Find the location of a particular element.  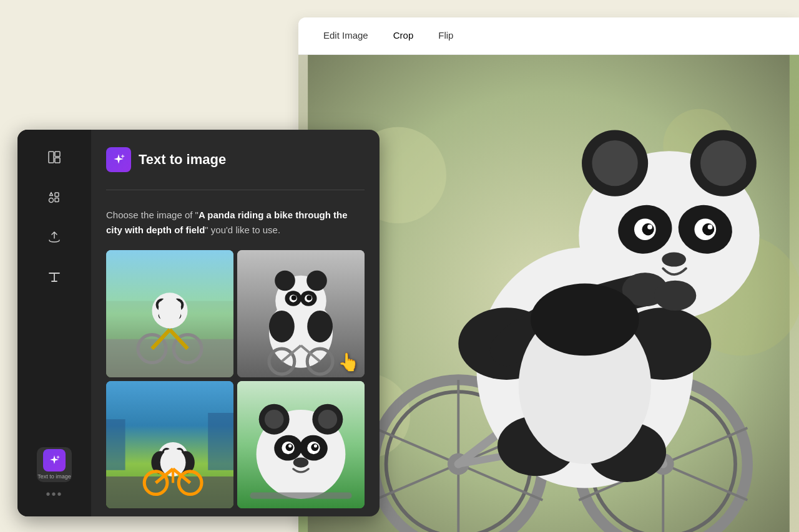

sidebar-item-text is located at coordinates (54, 277).